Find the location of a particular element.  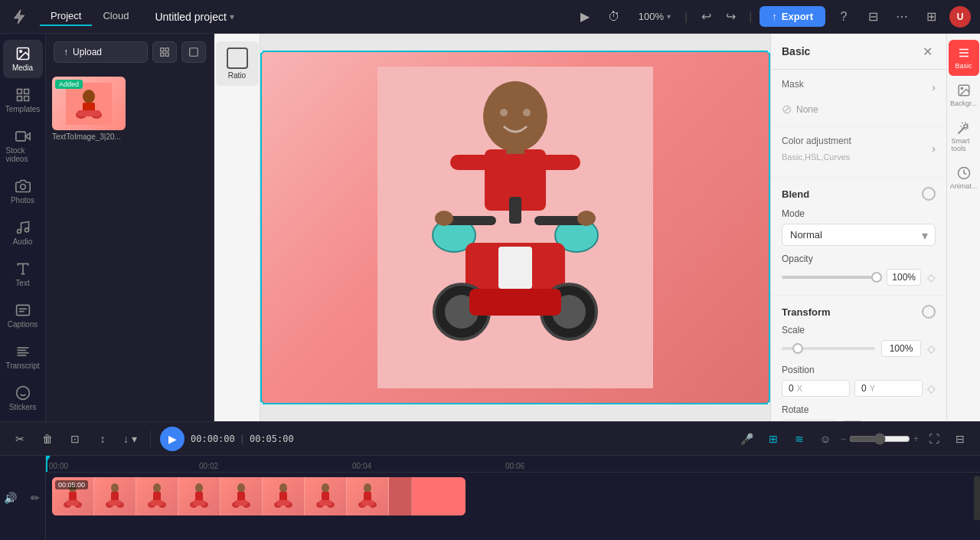

layout-button: ⊞ is located at coordinates (931, 17).